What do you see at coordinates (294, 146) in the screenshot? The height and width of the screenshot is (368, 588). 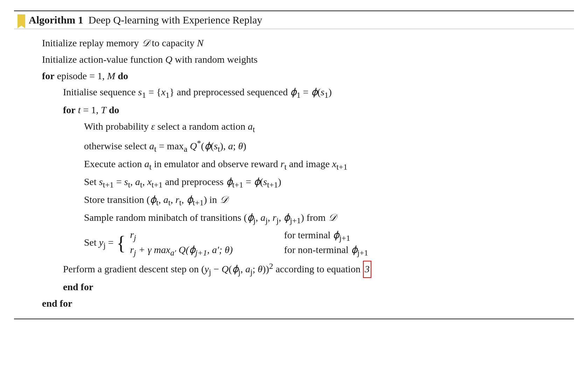 I see `line-otherwise: otherwise select at = maxa Q*(ϕ(st), a; …` at bounding box center [294, 146].